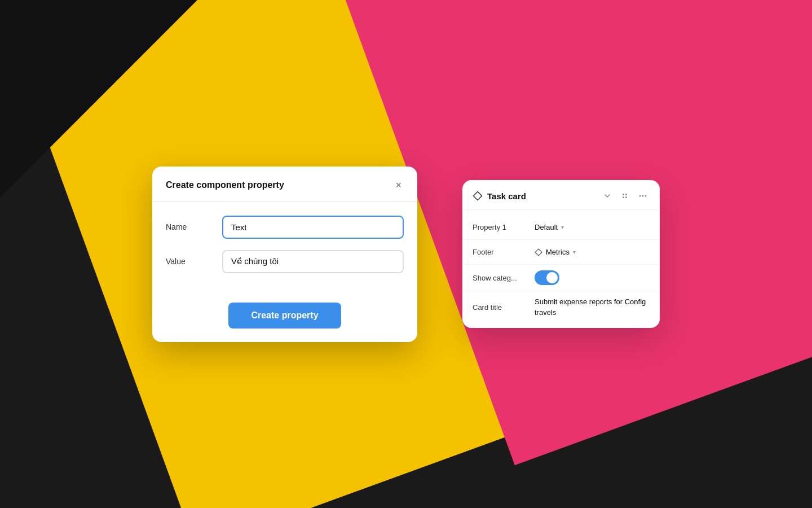 The width and height of the screenshot is (812, 508). What do you see at coordinates (285, 254) in the screenshot?
I see `create-property-dialog: Create component property × Name Value C…` at bounding box center [285, 254].